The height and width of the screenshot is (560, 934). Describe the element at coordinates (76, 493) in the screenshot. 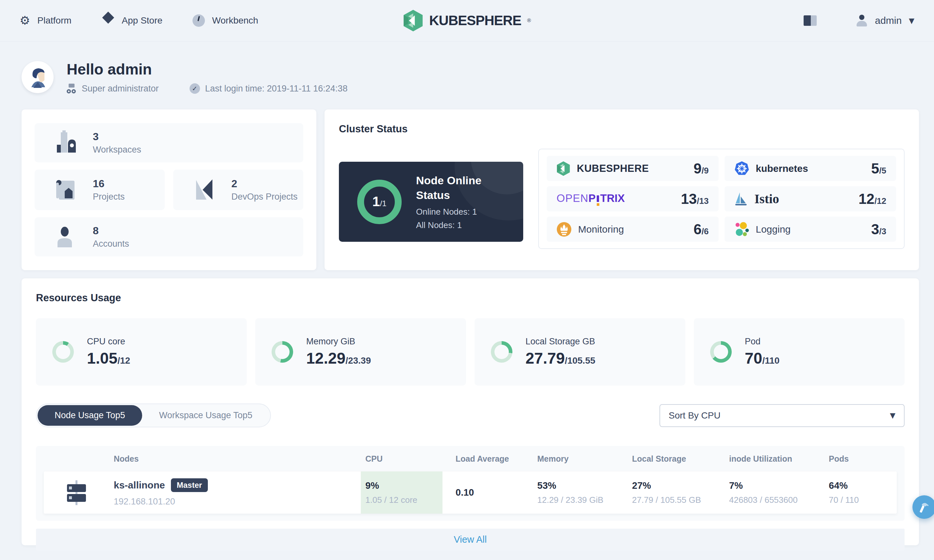

I see `node-icon-cell` at that location.